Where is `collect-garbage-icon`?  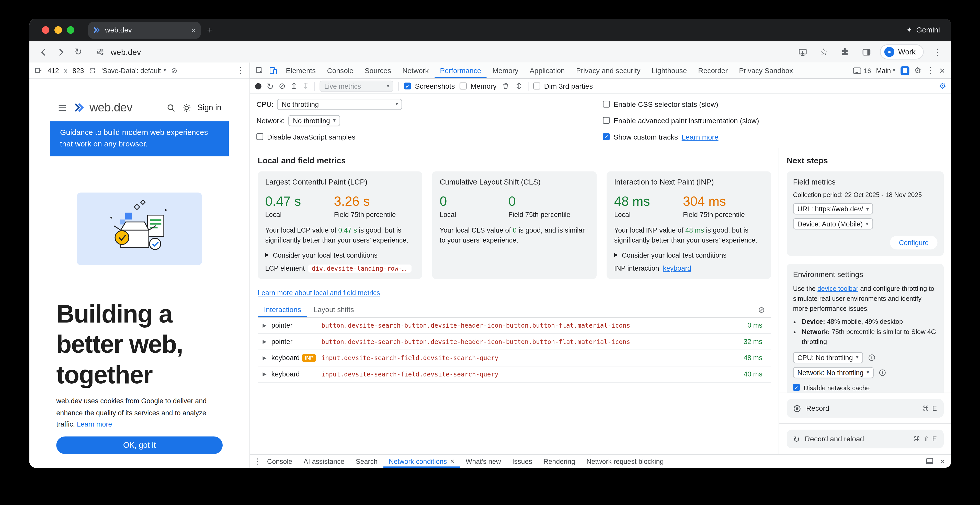 collect-garbage-icon is located at coordinates (506, 86).